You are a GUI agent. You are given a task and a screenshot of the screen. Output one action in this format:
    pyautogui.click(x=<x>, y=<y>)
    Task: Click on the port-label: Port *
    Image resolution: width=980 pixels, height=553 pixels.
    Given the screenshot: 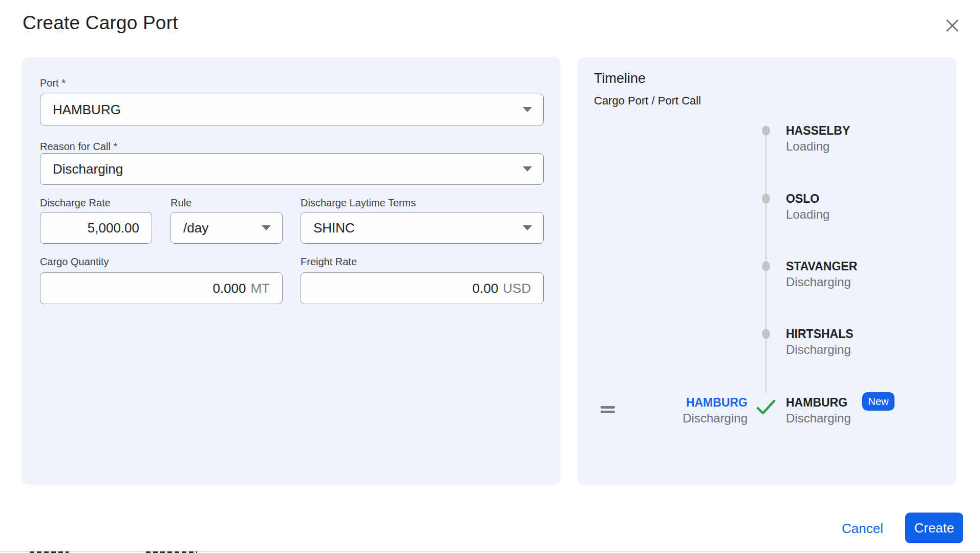 What is the action you would take?
    pyautogui.click(x=53, y=83)
    